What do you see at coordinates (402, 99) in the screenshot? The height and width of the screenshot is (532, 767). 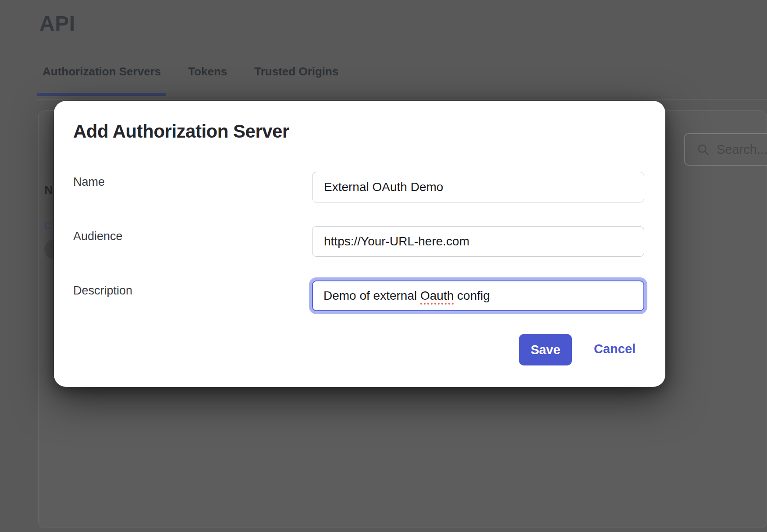 I see `tab-bar-divider` at bounding box center [402, 99].